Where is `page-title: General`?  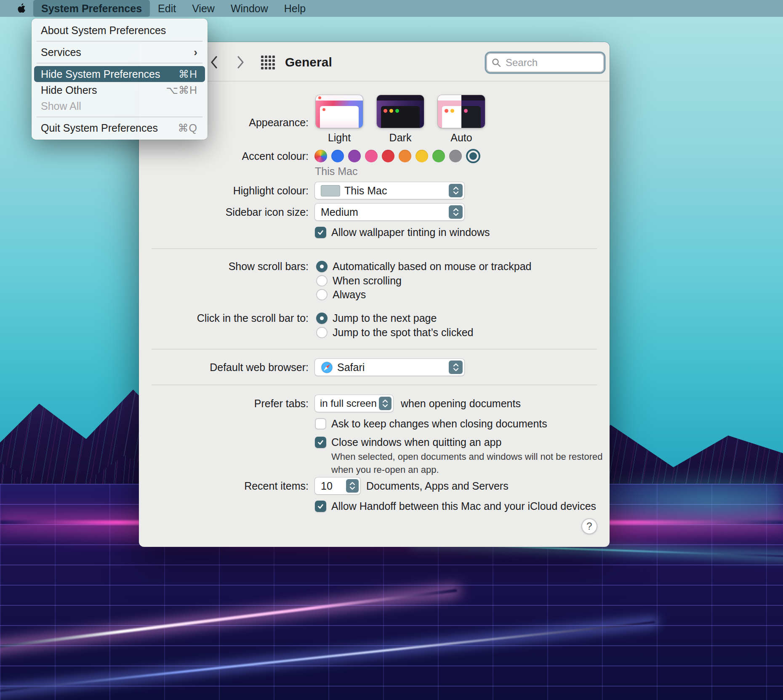 page-title: General is located at coordinates (309, 62).